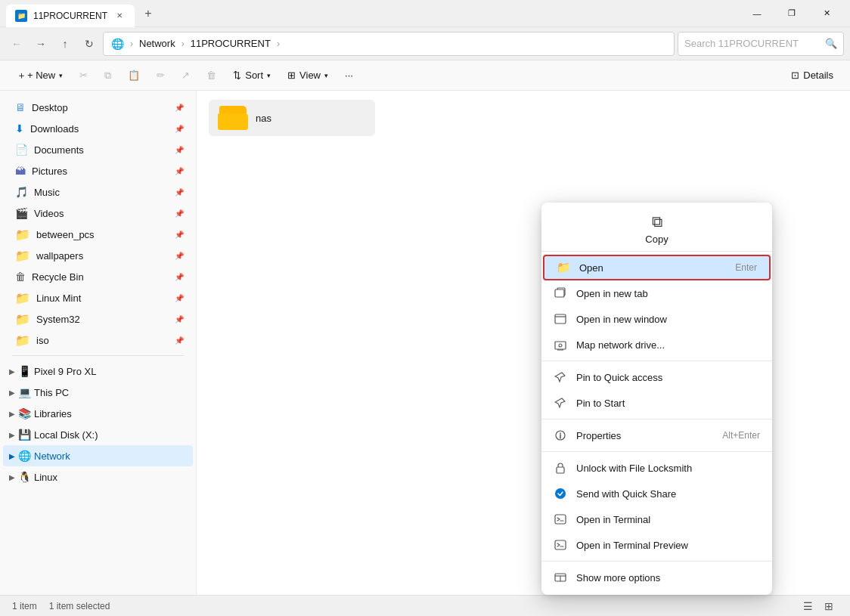 This screenshot has width=850, height=616. I want to click on ctx-open-icon: 📁, so click(563, 268).